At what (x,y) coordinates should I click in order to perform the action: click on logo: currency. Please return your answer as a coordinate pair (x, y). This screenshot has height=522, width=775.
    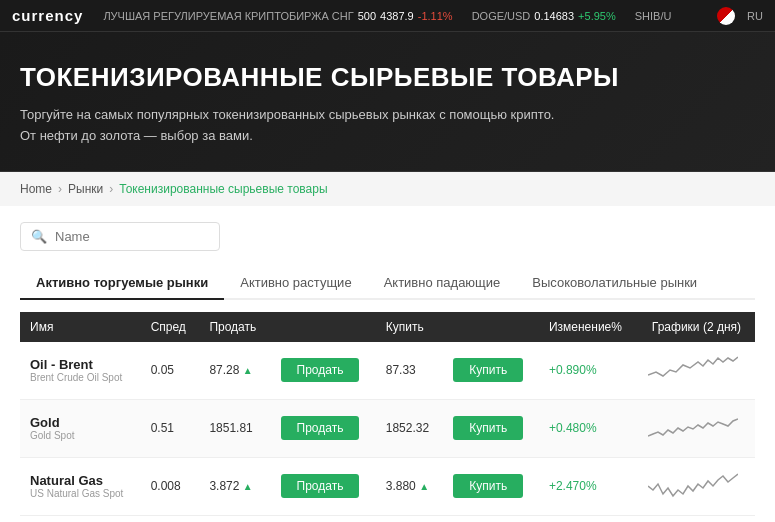
    Looking at the image, I should click on (48, 16).